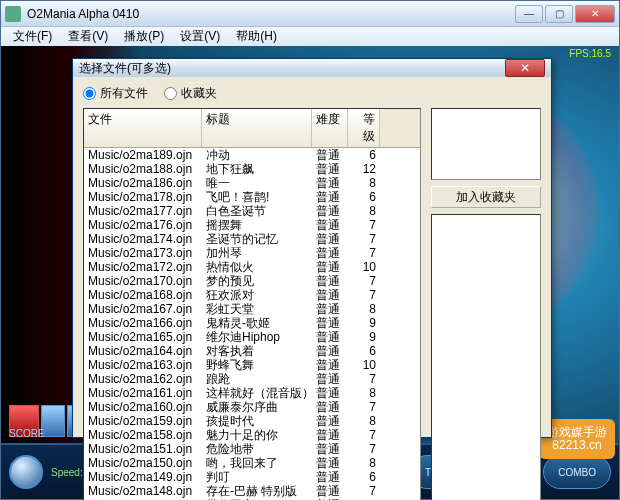 This screenshot has width=620, height=500. I want to click on list-item: Music/o2ma186.ojn唯一普通8, so click(252, 183).